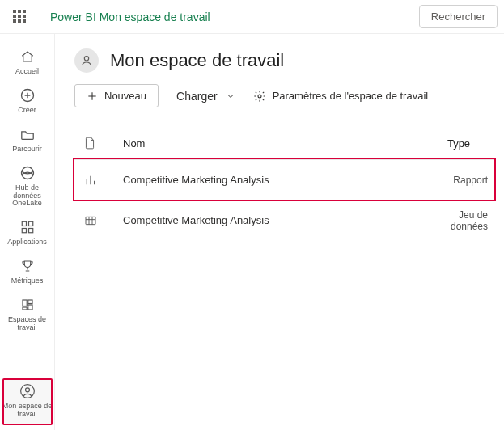  I want to click on data-hub-icon, so click(28, 173).